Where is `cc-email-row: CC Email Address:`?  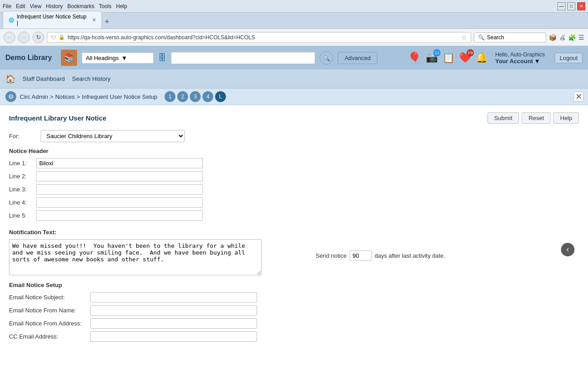 cc-email-row: CC Email Address: is located at coordinates (294, 337).